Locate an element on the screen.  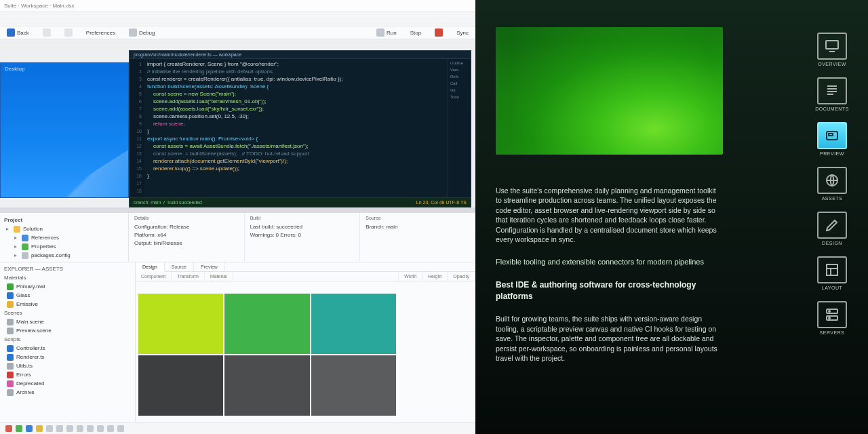
explorer-item-label: Preview.scene is located at coordinates (34, 331).